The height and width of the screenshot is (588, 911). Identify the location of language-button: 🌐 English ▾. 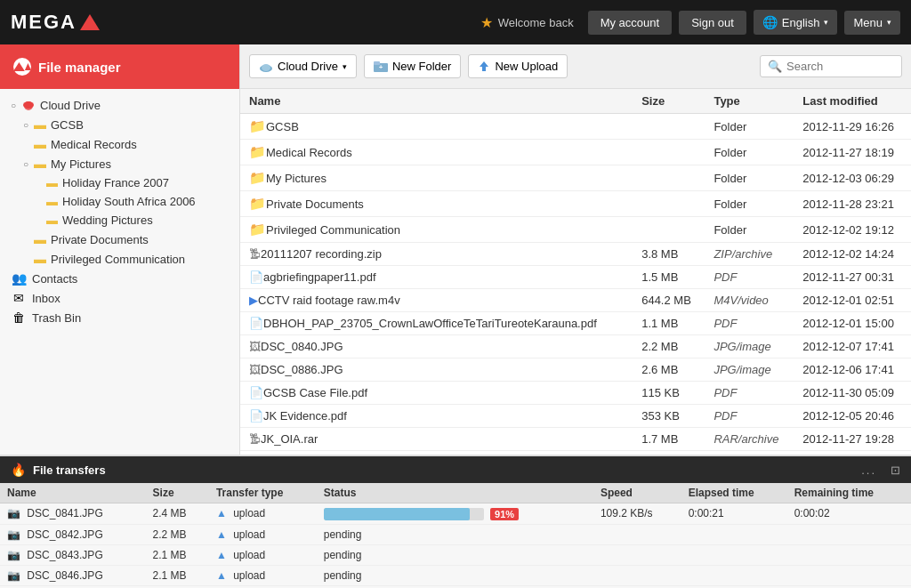
(795, 22).